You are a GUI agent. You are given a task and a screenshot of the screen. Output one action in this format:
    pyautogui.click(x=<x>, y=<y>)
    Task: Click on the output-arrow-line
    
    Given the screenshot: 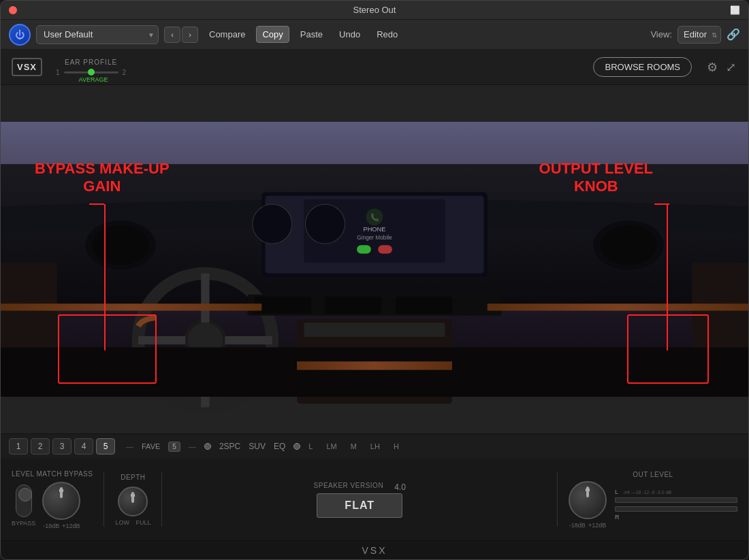 What is the action you would take?
    pyautogui.click(x=667, y=278)
    